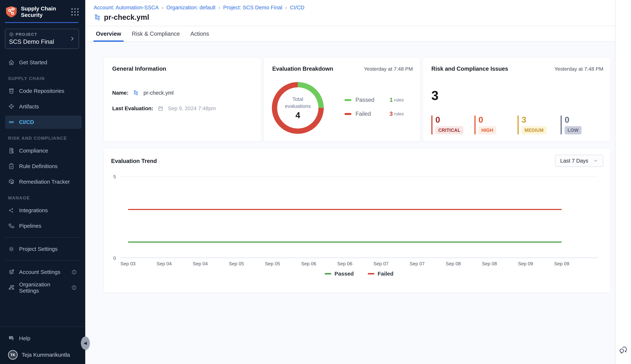 This screenshot has width=631, height=364. What do you see at coordinates (43, 346) in the screenshot?
I see `sidebar-bottom: ? Help TK Teja Kummarikuntla` at bounding box center [43, 346].